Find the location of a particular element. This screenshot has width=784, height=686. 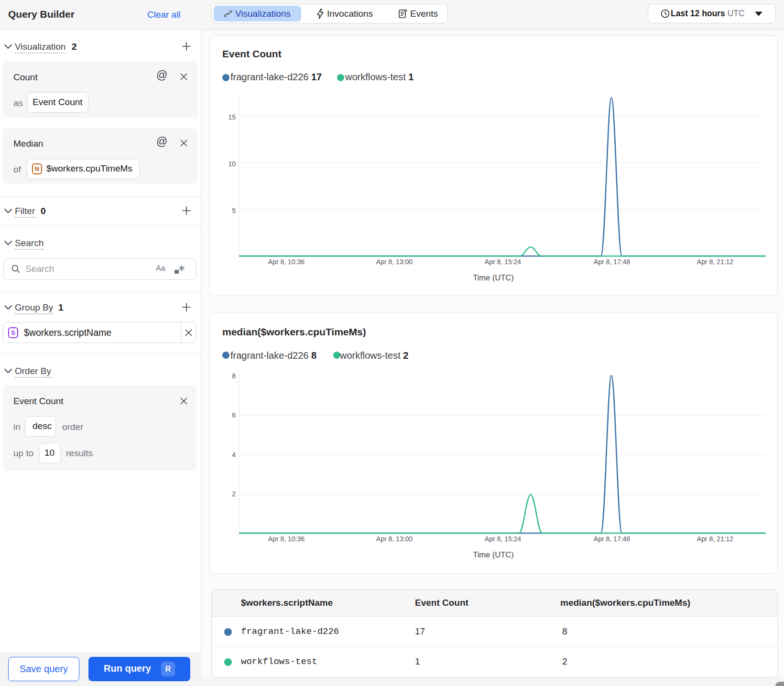

svg-text: 10 is located at coordinates (232, 164).